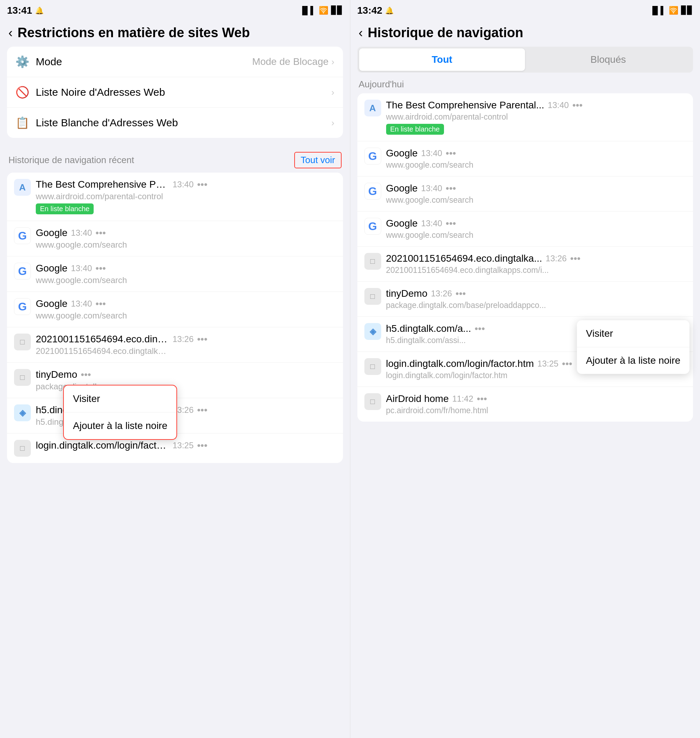  What do you see at coordinates (99, 268) in the screenshot?
I see `left-more-btn-2: •••` at bounding box center [99, 268].